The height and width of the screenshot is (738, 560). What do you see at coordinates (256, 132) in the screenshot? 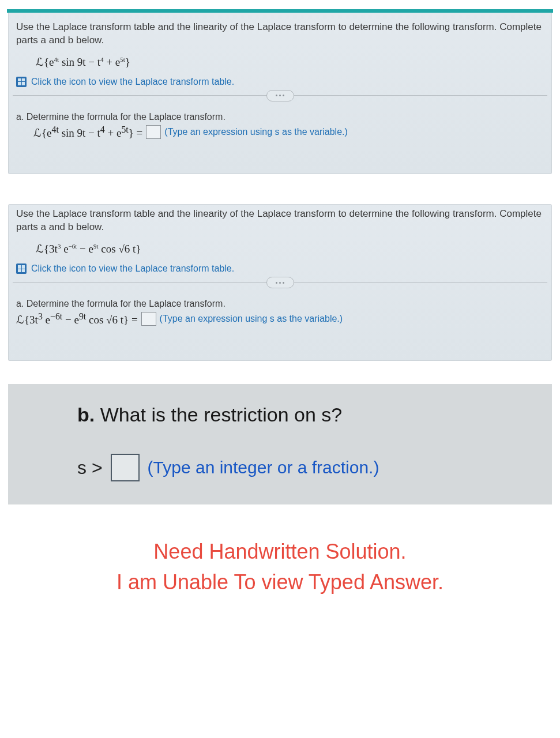
I see `problem1-part-a-hint: (Type an expression using s as the varia…` at bounding box center [256, 132].